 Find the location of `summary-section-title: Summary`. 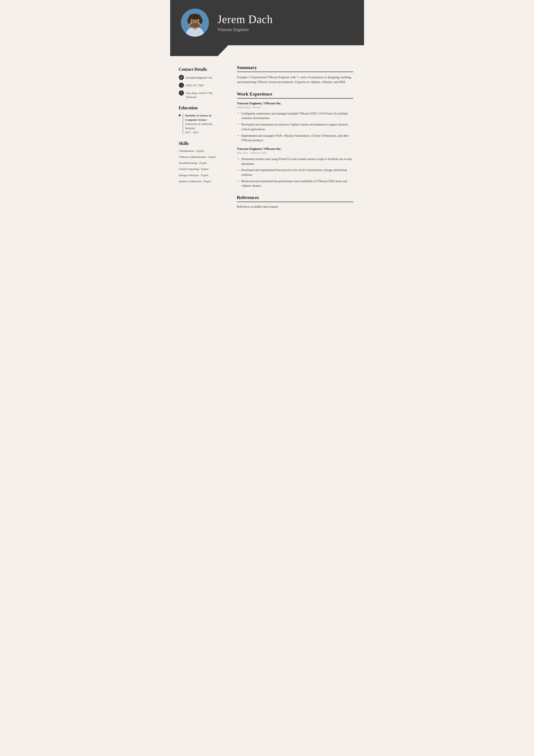

summary-section-title: Summary is located at coordinates (295, 68).